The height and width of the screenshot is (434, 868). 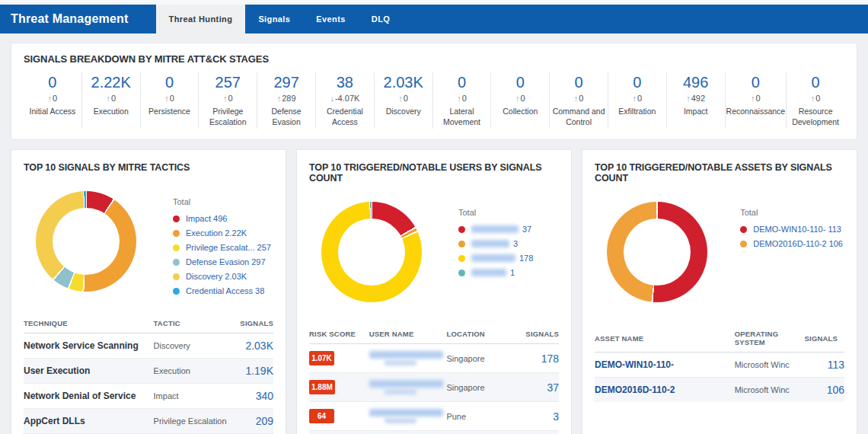 I want to click on stat-label: Discovery, so click(x=404, y=112).